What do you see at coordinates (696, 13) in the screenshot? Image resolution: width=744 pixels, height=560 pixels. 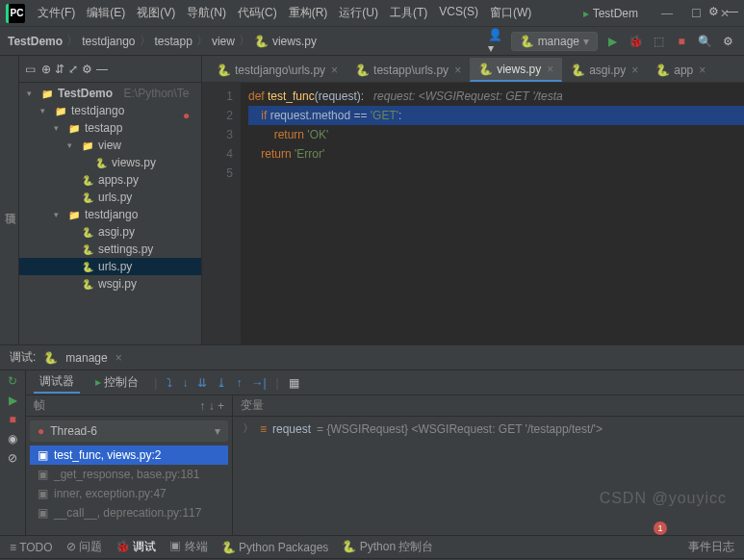 I see `maximize-button: ☐` at bounding box center [696, 13].